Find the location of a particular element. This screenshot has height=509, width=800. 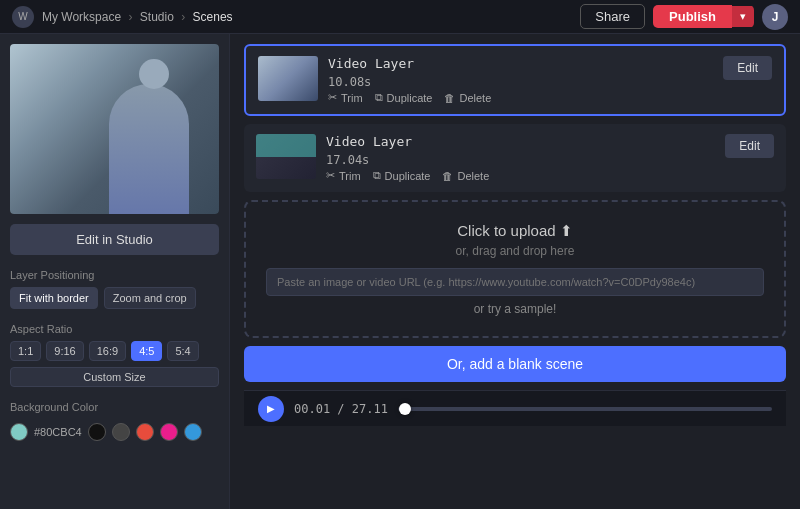

layer-card-2: Video Layer 17.04s ✂ Trim ⧉ Duplicate 🗑 is located at coordinates (515, 158).